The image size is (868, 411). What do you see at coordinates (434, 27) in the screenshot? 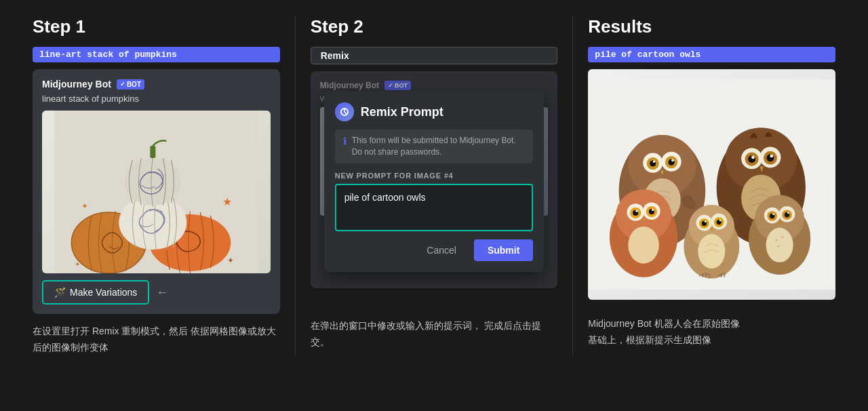
I see `step2-title: Step 2` at bounding box center [434, 27].